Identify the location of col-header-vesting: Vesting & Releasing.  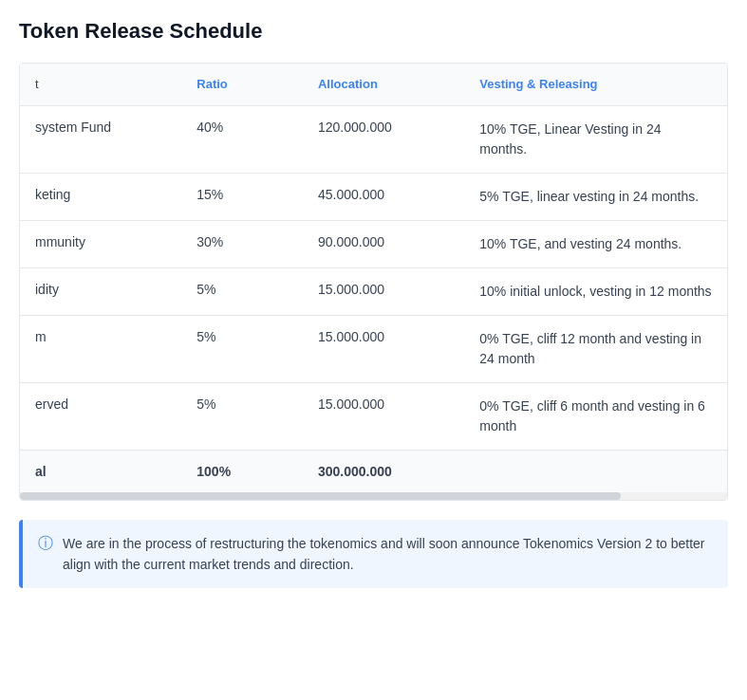
(596, 84).